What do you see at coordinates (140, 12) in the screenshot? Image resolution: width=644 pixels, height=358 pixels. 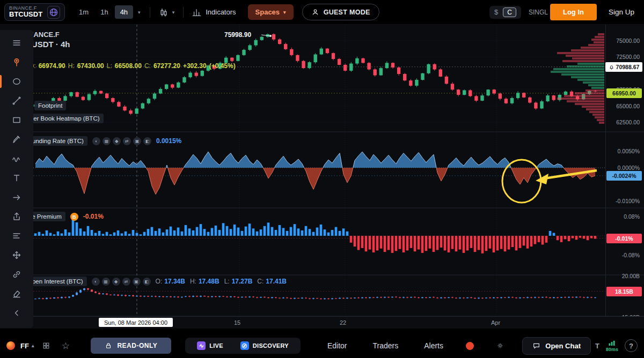 I see `timeframe-dropdown-icon: ▾` at bounding box center [140, 12].